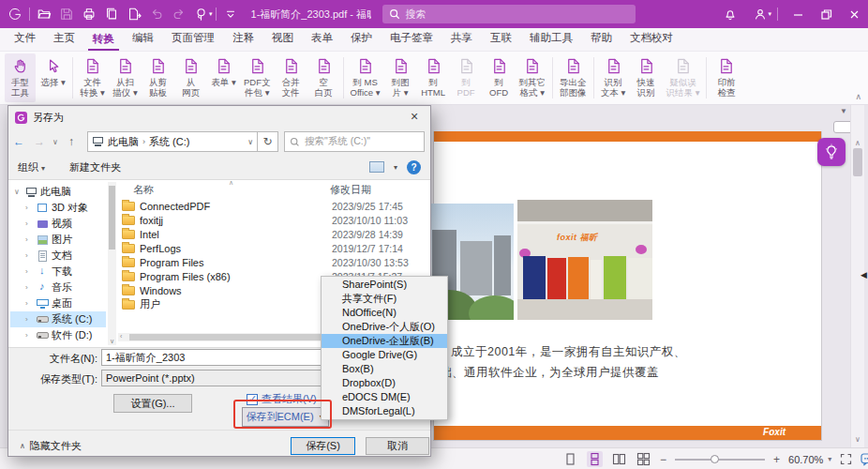 This screenshot has height=469, width=868. What do you see at coordinates (44, 14) in the screenshot?
I see `open-file-icon` at bounding box center [44, 14].